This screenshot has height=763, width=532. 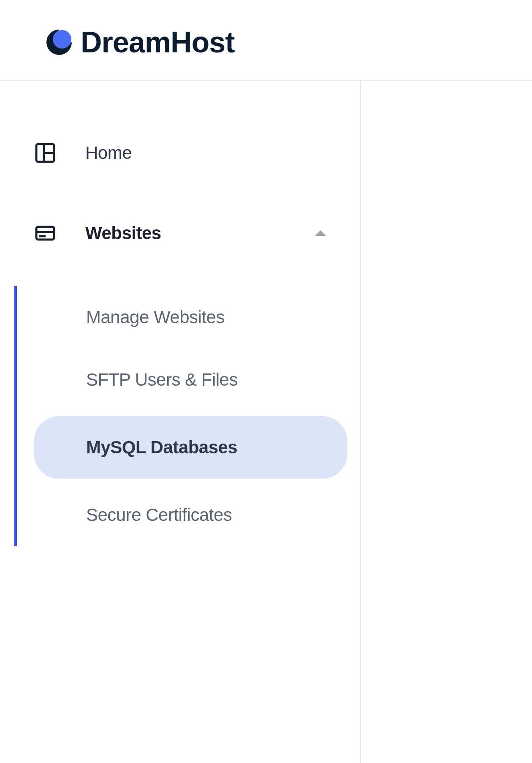 What do you see at coordinates (180, 317) in the screenshot?
I see `sub-item-manage-websites: Manage Websites` at bounding box center [180, 317].